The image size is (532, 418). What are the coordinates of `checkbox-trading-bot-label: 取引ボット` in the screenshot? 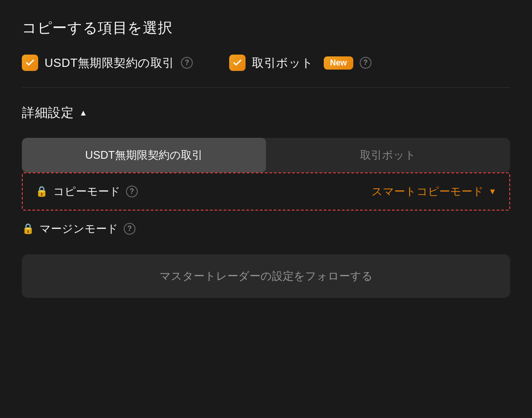 It's located at (283, 63).